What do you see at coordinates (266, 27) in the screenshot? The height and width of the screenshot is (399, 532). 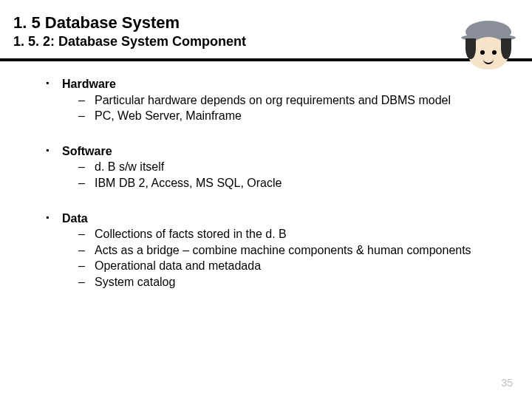 I see `heading-block: 1. 5 Database System 1. 5. 2: Database S…` at bounding box center [266, 27].